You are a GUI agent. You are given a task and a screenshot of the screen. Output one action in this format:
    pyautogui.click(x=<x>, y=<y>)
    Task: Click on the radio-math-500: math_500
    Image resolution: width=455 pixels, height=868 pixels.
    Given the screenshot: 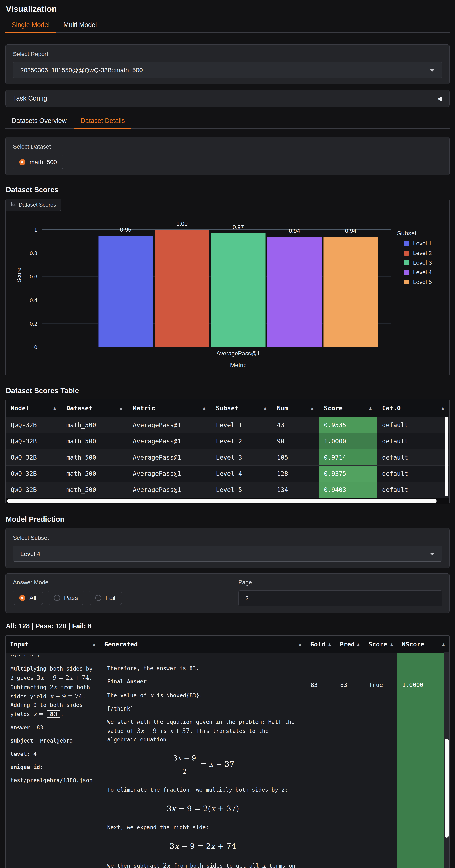 What is the action you would take?
    pyautogui.click(x=38, y=162)
    